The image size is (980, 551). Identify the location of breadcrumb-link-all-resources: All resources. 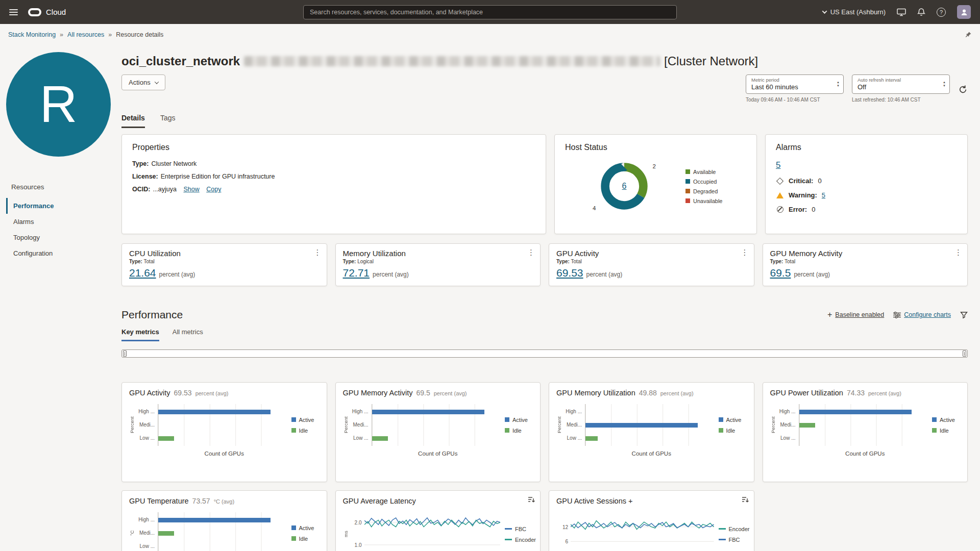
(86, 35).